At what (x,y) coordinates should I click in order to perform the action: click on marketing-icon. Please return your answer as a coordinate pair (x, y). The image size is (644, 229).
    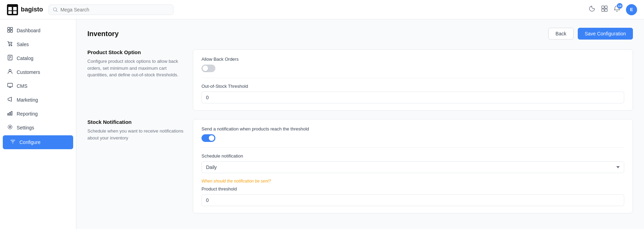
    Looking at the image, I should click on (10, 100).